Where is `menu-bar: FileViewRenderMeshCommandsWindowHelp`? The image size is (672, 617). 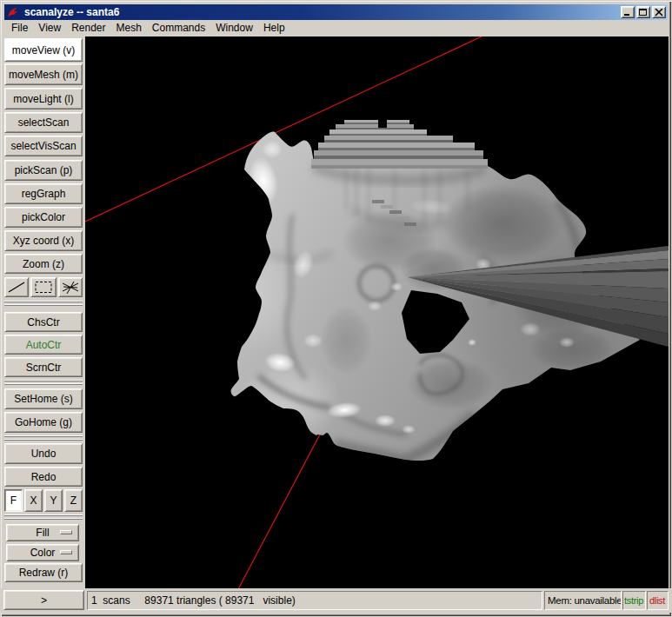
menu-bar: FileViewRenderMeshCommandsWindowHelp is located at coordinates (336, 28).